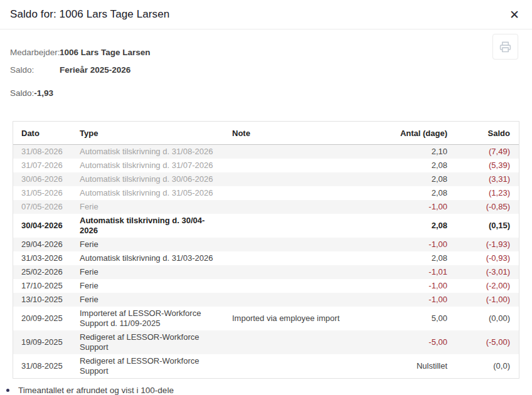  I want to click on table-row: 13/10-2025 Ferie -1,00 (-1,00), so click(266, 300).